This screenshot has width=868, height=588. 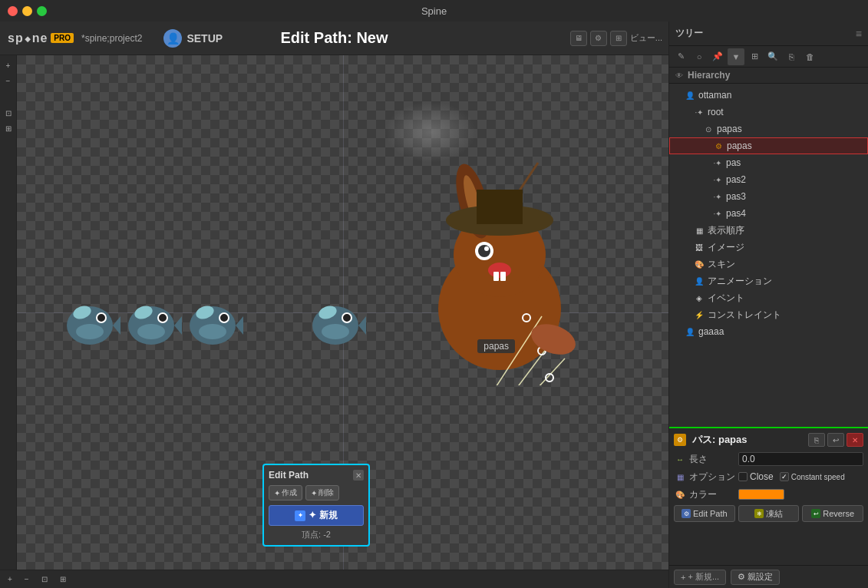 I want to click on root-icon: ·✦, so click(x=699, y=112).